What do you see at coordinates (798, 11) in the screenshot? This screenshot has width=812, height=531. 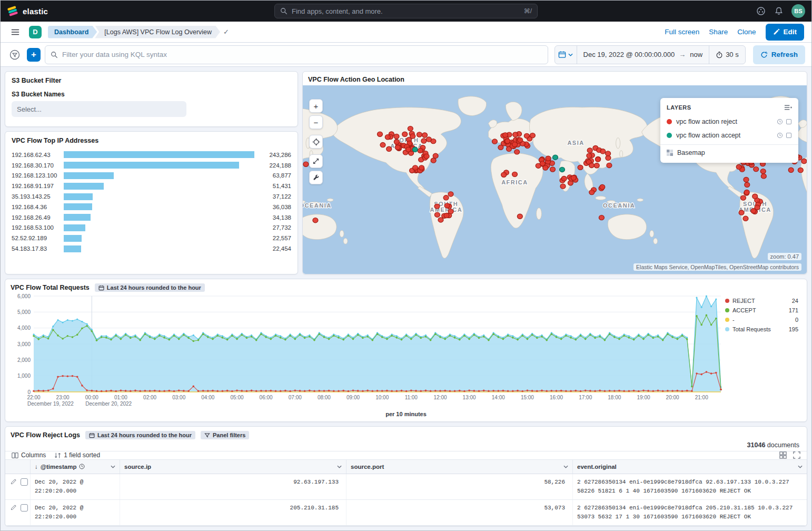 I see `user-avatar: BS` at bounding box center [798, 11].